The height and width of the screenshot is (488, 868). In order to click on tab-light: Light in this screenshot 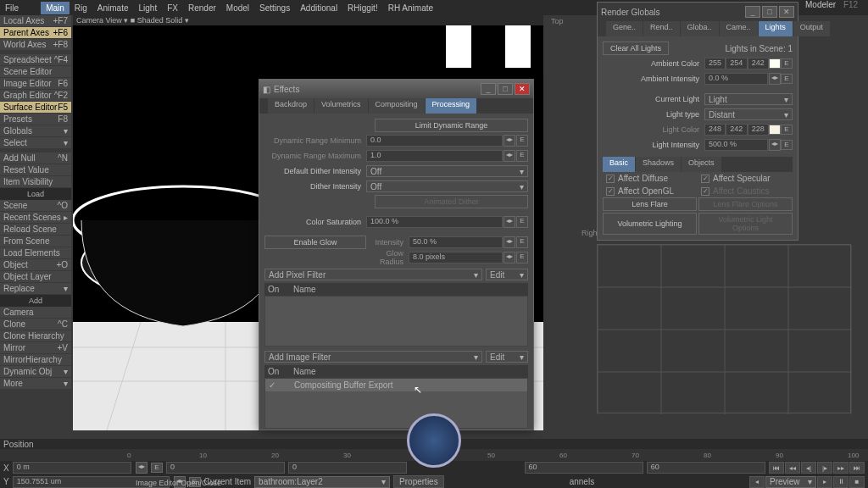, I will do `click(148, 8)`.